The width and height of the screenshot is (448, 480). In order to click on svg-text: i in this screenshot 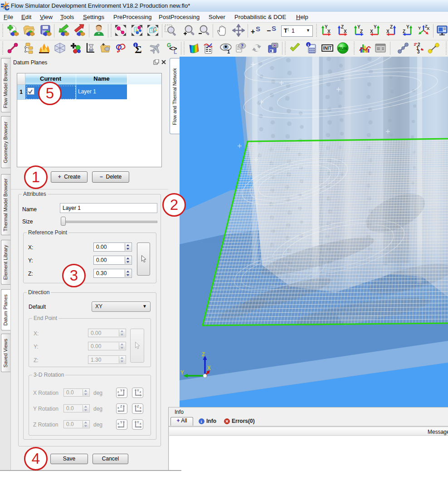, I will do `click(135, 45)`.